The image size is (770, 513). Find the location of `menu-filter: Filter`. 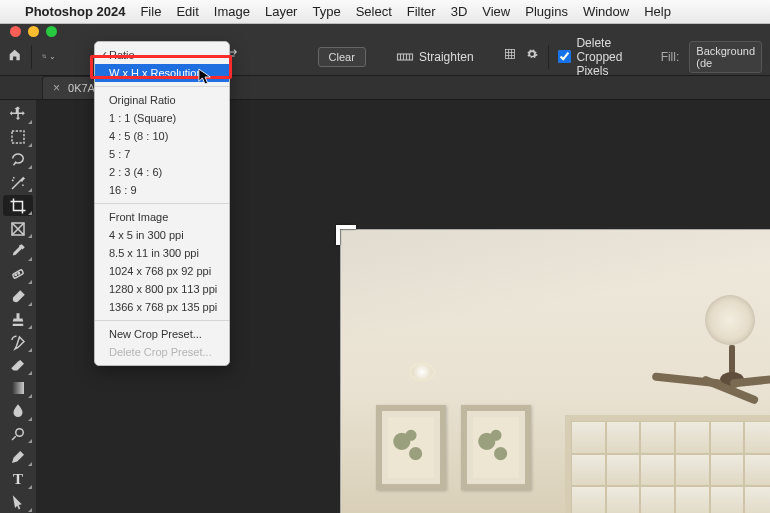

menu-filter: Filter is located at coordinates (422, 12).